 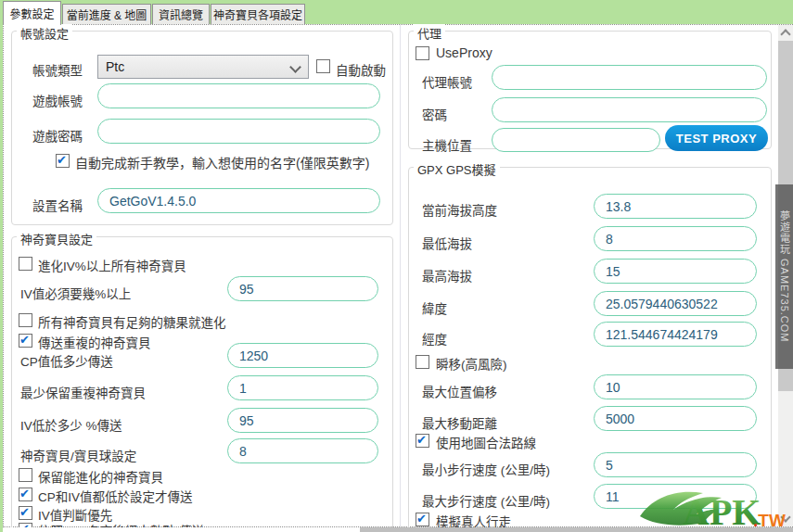 I want to click on game-account-input, so click(x=239, y=96).